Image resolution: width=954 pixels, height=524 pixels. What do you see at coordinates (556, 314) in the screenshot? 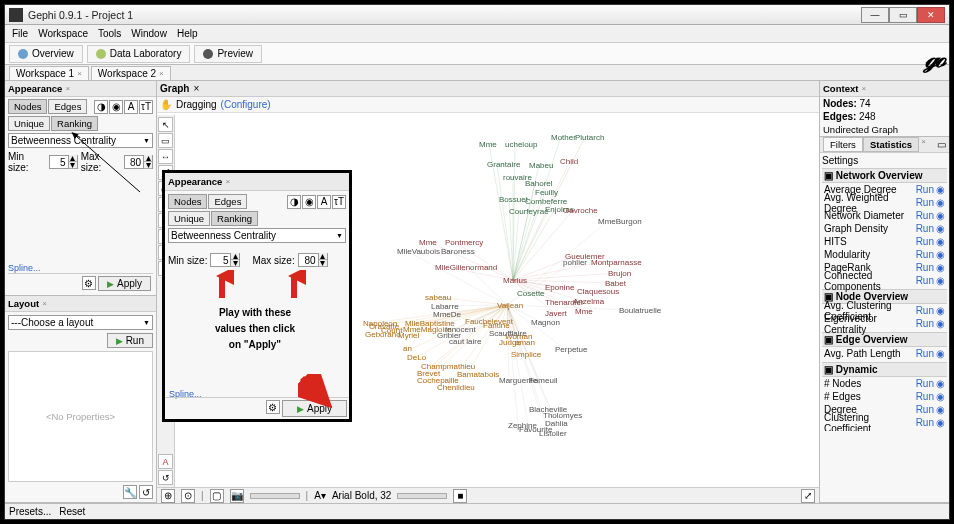
I see `graph-node-label: Javert` at bounding box center [556, 314].